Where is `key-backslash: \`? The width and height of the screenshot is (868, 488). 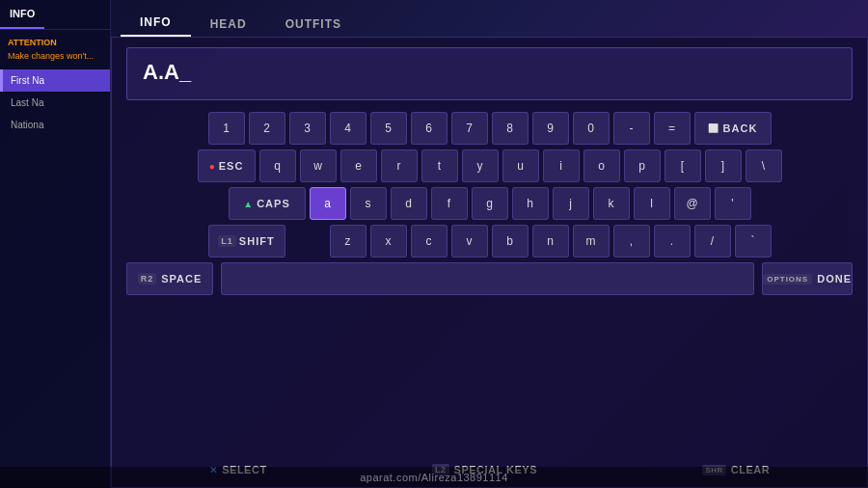 key-backslash: \ is located at coordinates (764, 166).